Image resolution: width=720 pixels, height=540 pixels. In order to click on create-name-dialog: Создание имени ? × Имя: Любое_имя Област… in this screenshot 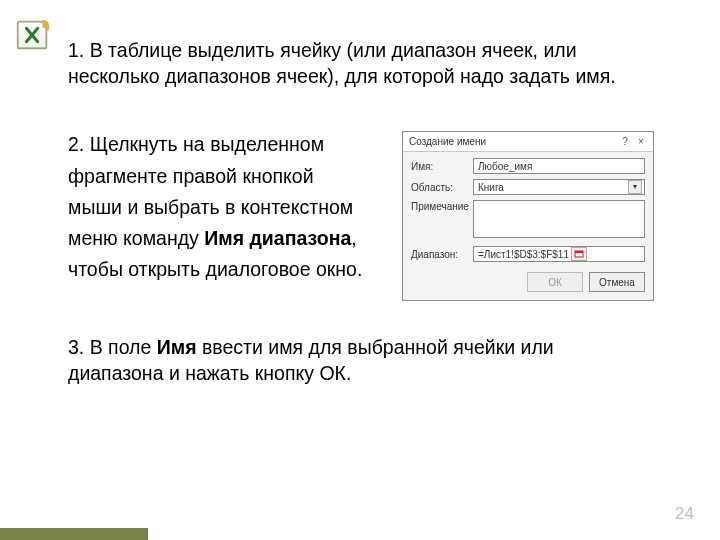, I will do `click(528, 216)`.